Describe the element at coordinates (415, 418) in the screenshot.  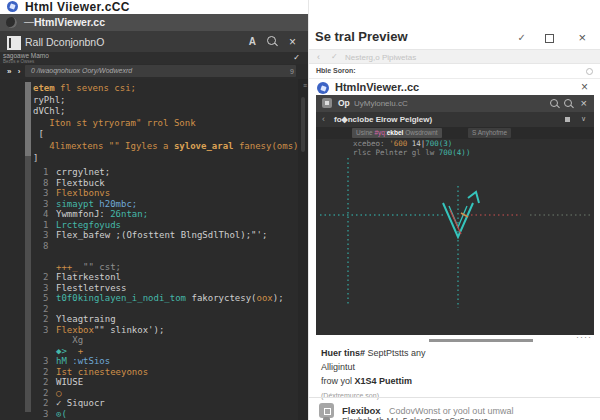
I see `clipped-result-row: Flexbab 4b M L 5 sky Smp oSxSnseus` at that location.